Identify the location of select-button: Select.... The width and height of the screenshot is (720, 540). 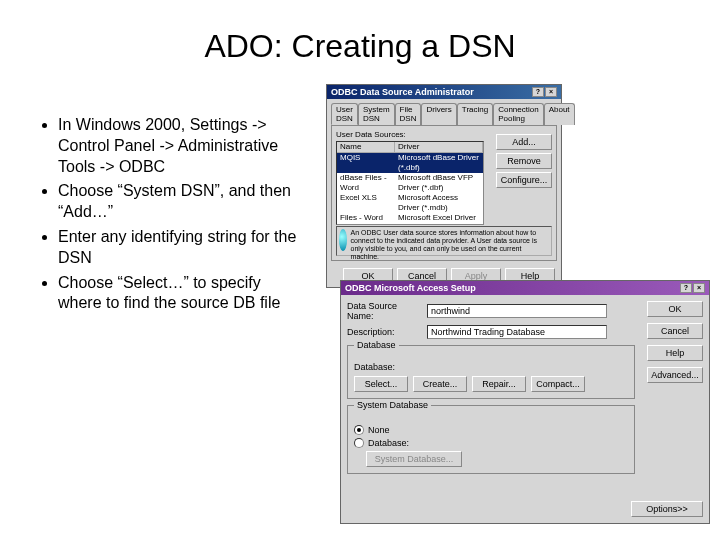
(381, 384).